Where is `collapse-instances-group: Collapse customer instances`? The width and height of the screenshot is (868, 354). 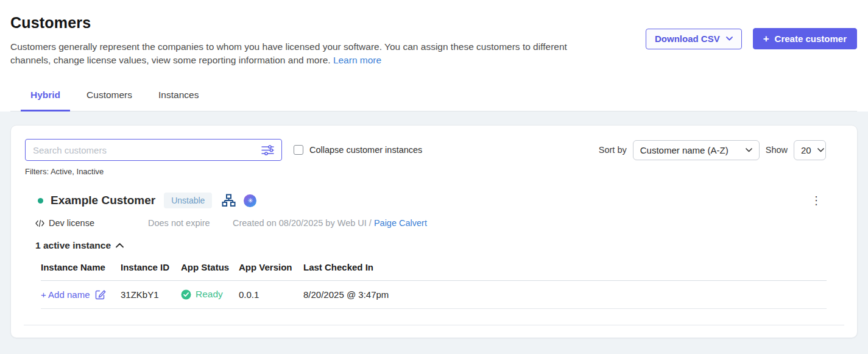 collapse-instances-group: Collapse customer instances is located at coordinates (358, 150).